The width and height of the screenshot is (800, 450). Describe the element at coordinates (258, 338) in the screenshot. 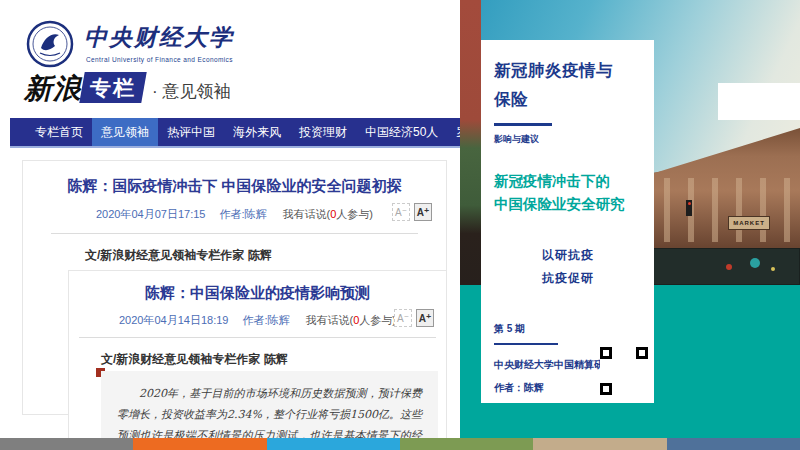

I see `article-2-divider` at that location.